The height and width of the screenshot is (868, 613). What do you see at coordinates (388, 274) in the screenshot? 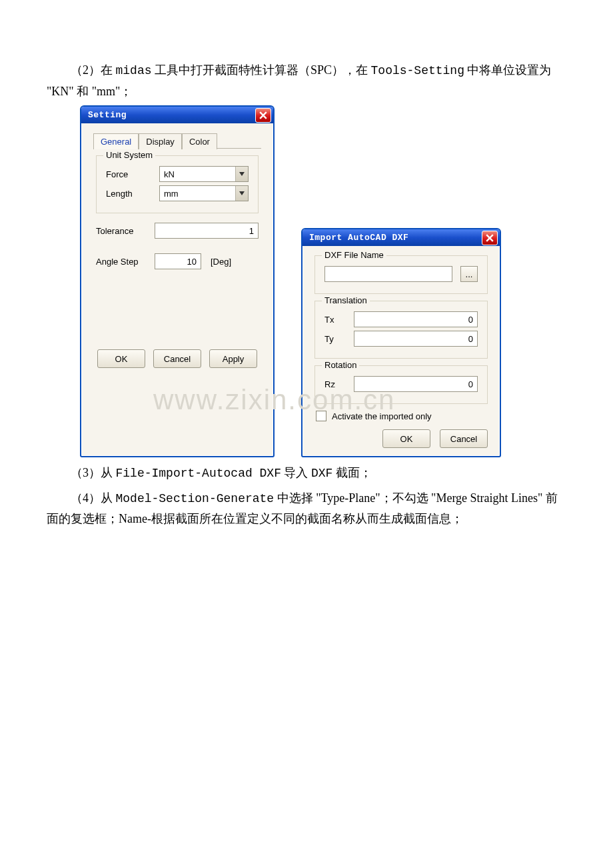
I see `dxf-file-input` at bounding box center [388, 274].